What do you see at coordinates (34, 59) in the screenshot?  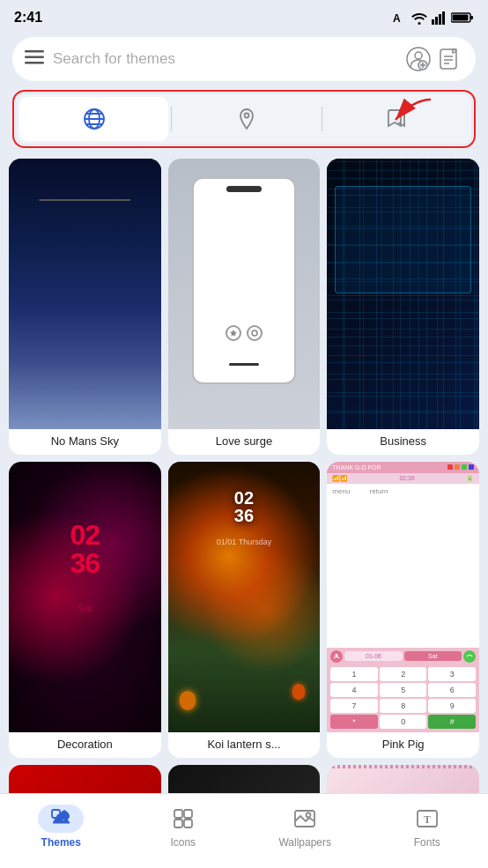 I see `hamburger-icon` at bounding box center [34, 59].